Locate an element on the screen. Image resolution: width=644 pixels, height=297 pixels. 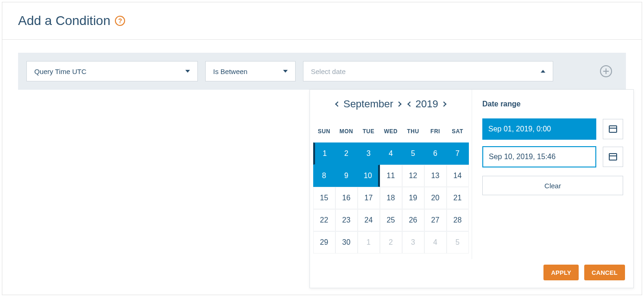
add-condition-button is located at coordinates (606, 71).